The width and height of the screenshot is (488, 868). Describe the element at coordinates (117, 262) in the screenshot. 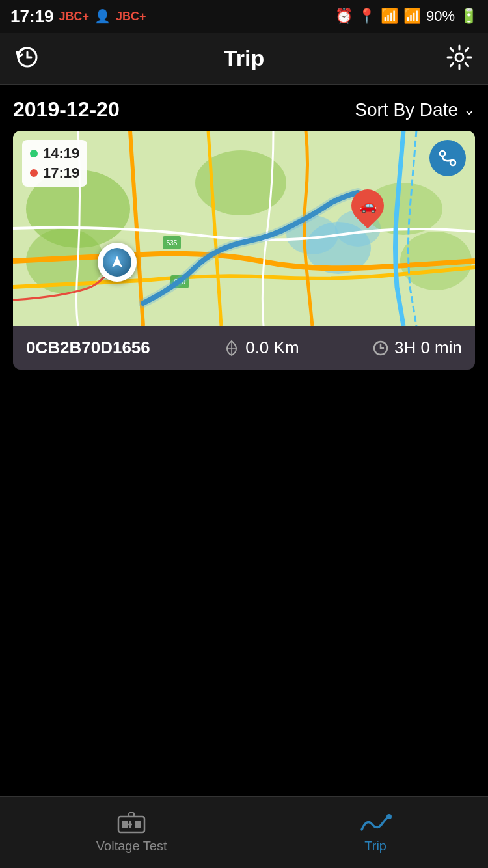

I see `navigation-arrow` at that location.